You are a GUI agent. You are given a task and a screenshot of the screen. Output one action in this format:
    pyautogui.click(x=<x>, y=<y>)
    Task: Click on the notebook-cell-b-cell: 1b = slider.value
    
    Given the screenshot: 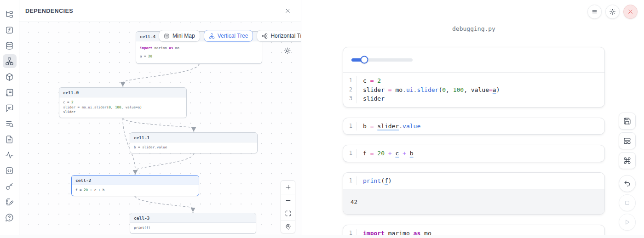 What is the action you would take?
    pyautogui.click(x=474, y=126)
    